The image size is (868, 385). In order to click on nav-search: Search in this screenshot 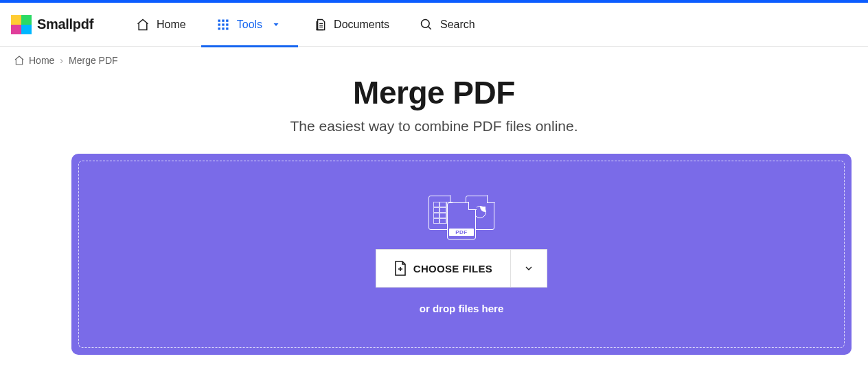, I will do `click(448, 25)`.